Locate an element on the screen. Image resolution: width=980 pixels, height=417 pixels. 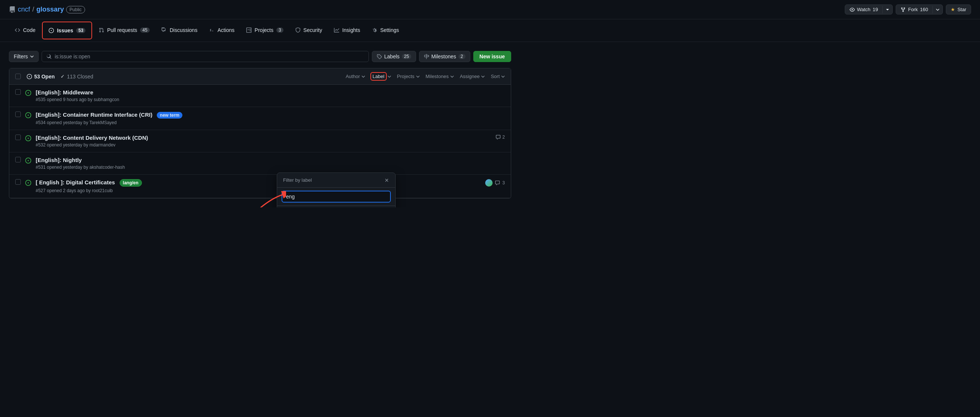
issue-meta-531: #531 opened yesterday by akshatcoder-has… is located at coordinates (270, 167).